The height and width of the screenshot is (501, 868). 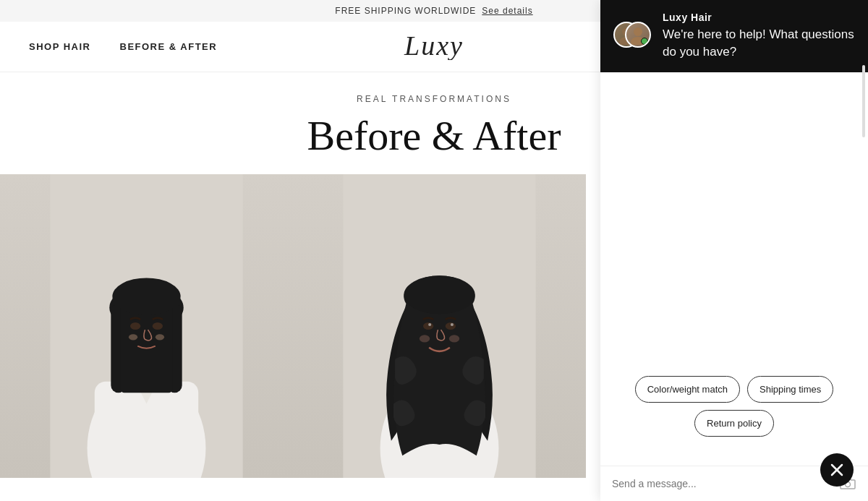 What do you see at coordinates (837, 470) in the screenshot?
I see `close-chat-button` at bounding box center [837, 470].